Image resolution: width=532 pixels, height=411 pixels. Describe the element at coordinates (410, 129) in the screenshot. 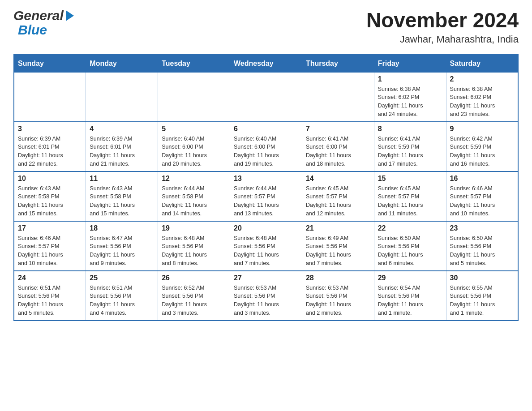

I see `day-number: 8` at that location.